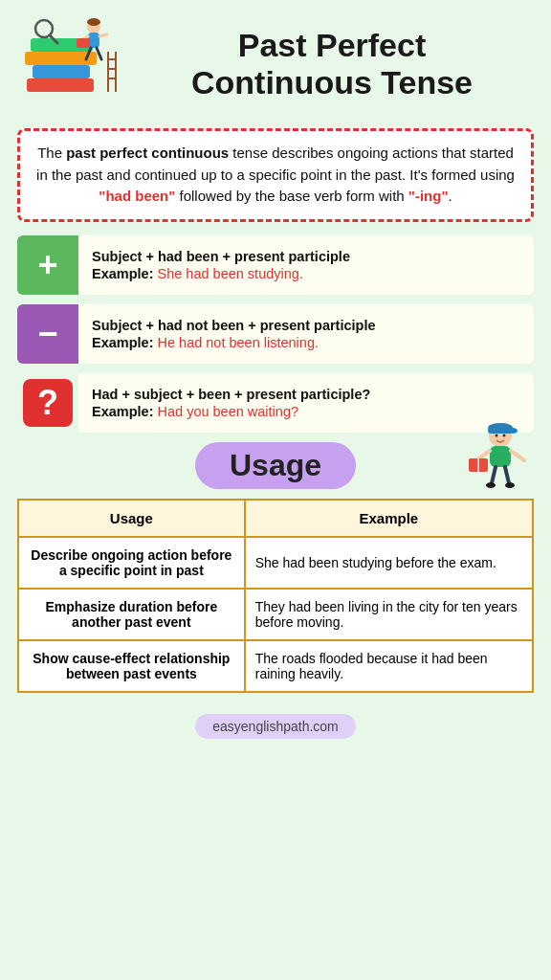  What do you see at coordinates (48, 265) in the screenshot?
I see `positive-badge: +` at bounding box center [48, 265].